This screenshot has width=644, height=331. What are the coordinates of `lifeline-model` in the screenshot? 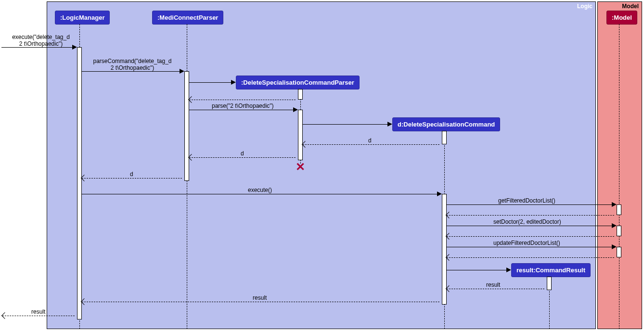 It's located at (619, 177).